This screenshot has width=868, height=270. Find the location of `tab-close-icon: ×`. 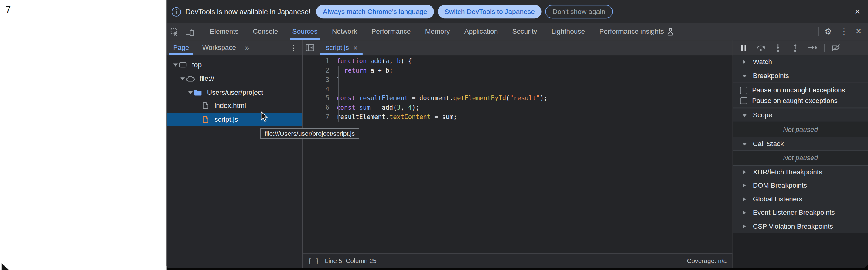

tab-close-icon: × is located at coordinates (355, 48).